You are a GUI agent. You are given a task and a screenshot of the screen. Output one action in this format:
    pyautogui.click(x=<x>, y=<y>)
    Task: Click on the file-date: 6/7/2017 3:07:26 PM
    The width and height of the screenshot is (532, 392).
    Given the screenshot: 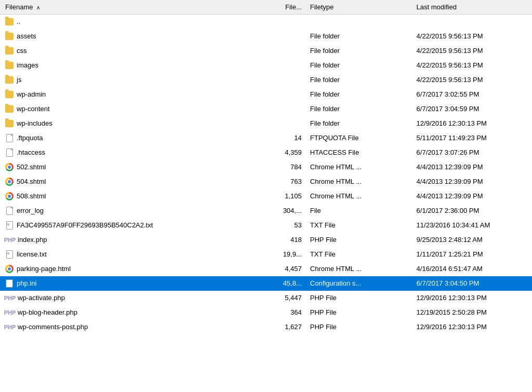 What is the action you would take?
    pyautogui.click(x=472, y=153)
    